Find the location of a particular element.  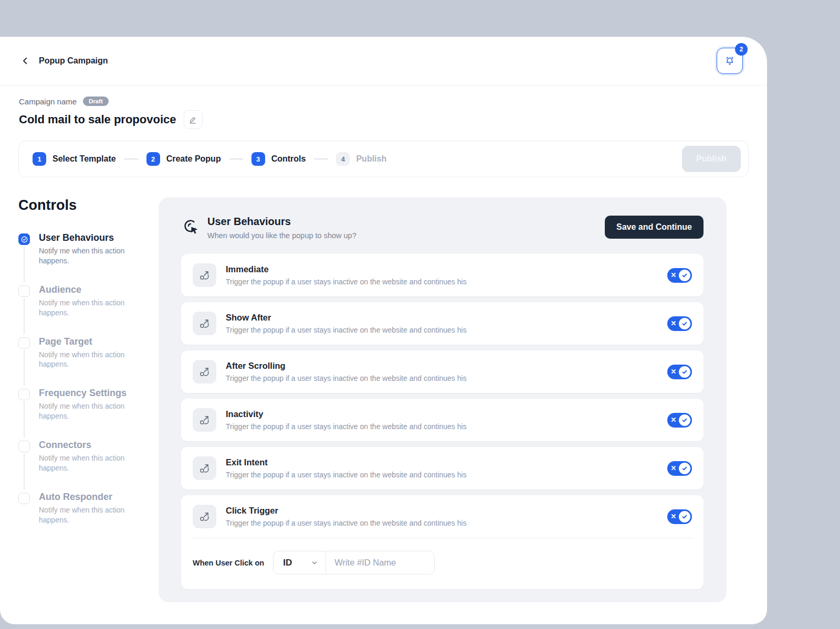

panel-title: User Behaviours is located at coordinates (282, 221).